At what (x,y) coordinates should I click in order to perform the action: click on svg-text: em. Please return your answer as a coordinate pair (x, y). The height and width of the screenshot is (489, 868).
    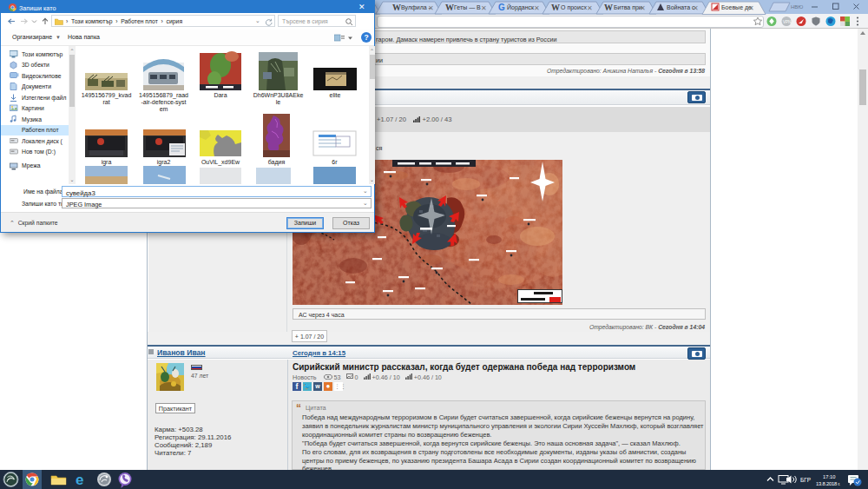
    Looking at the image, I should click on (164, 109).